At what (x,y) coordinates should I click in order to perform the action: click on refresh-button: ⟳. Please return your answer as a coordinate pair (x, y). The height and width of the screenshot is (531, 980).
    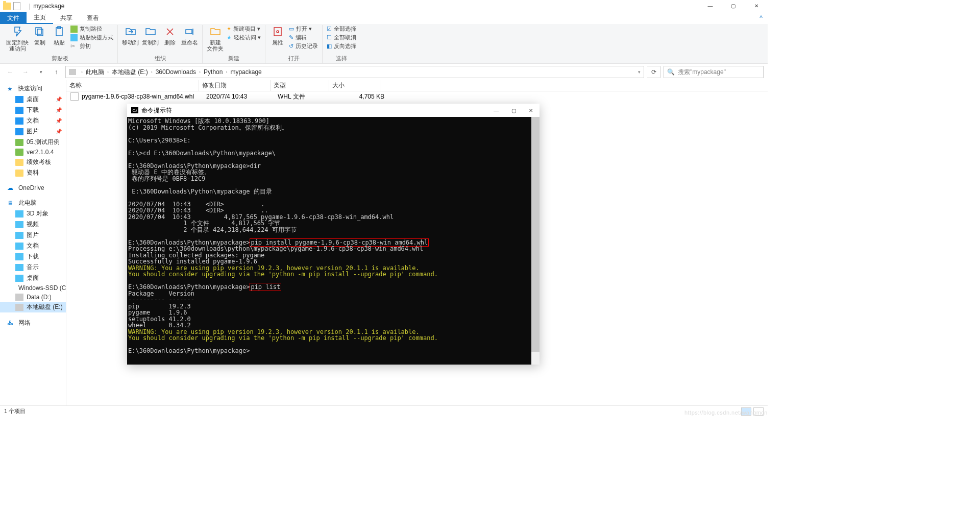
    Looking at the image, I should click on (654, 72).